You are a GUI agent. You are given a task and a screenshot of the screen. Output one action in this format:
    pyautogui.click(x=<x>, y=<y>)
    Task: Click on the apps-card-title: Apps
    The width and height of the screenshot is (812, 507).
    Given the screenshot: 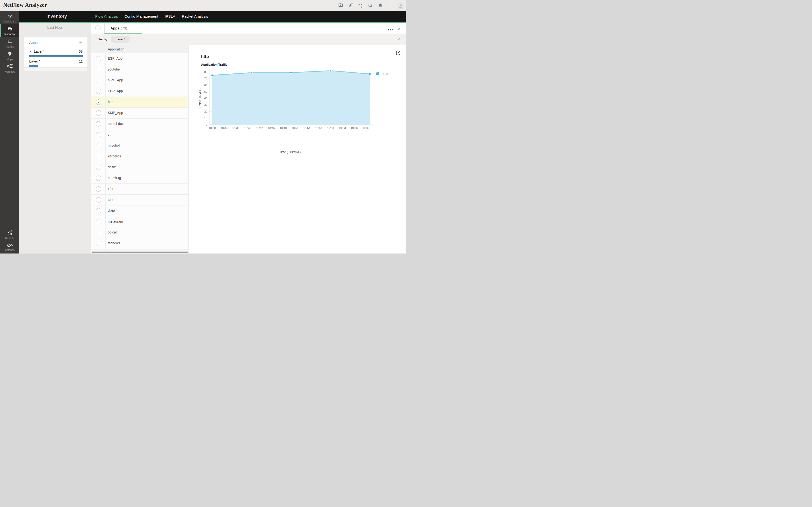 What is the action you would take?
    pyautogui.click(x=34, y=43)
    